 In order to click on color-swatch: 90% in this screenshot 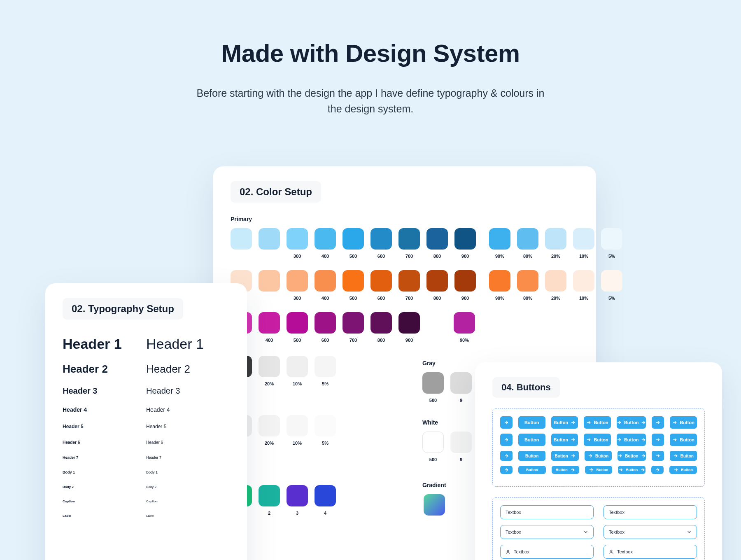, I will do `click(500, 243)`.